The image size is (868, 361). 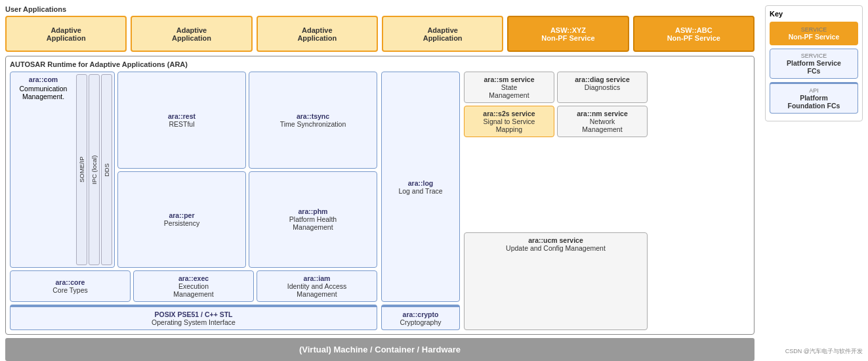 I want to click on posix-sub: Operating System Interface, so click(x=194, y=322).